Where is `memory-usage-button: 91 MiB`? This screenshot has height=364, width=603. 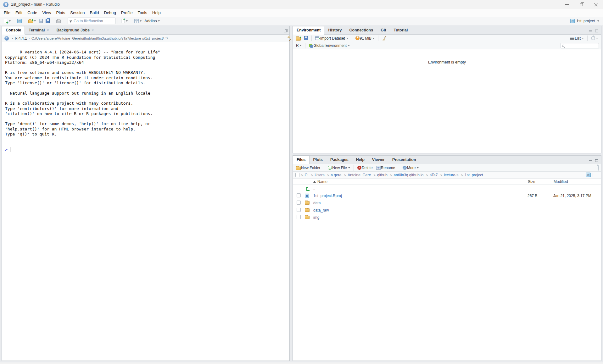 memory-usage-button: 91 MiB is located at coordinates (365, 38).